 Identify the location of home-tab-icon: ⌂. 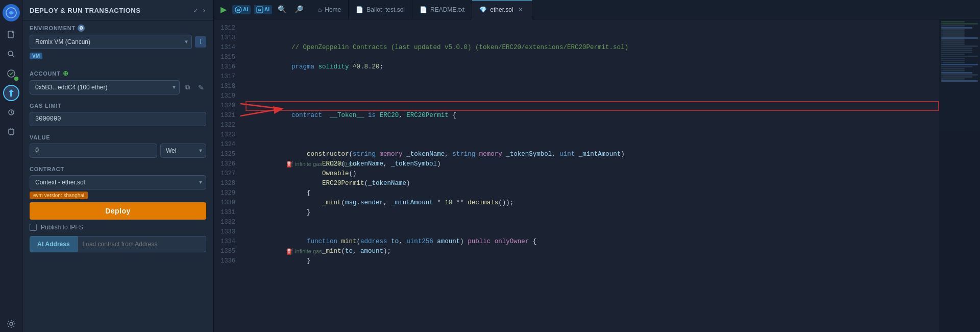
(320, 10).